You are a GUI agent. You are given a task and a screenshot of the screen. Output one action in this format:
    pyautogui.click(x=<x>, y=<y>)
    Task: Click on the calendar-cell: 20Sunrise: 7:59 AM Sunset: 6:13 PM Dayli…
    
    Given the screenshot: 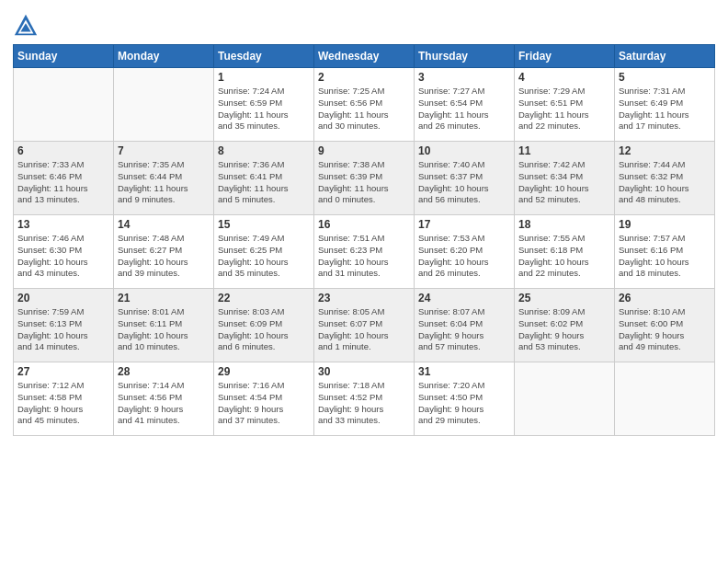 What is the action you would take?
    pyautogui.click(x=64, y=326)
    